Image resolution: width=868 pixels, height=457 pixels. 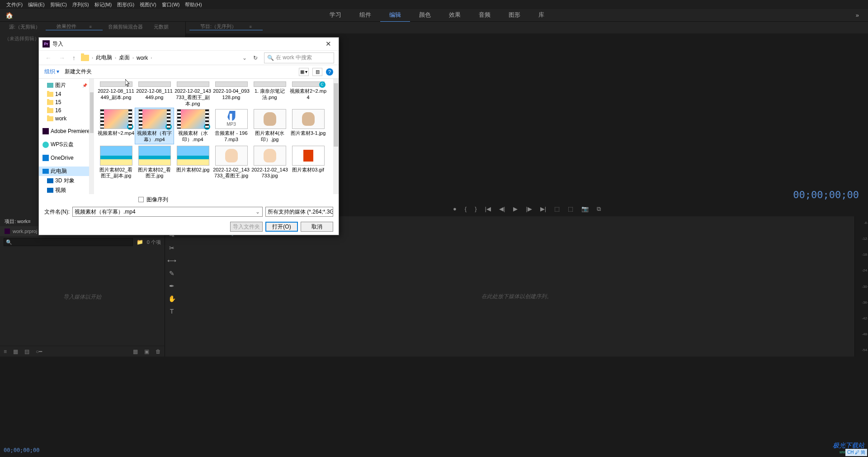 What do you see at coordinates (328, 44) in the screenshot?
I see `close-icon: ✕` at bounding box center [328, 44].